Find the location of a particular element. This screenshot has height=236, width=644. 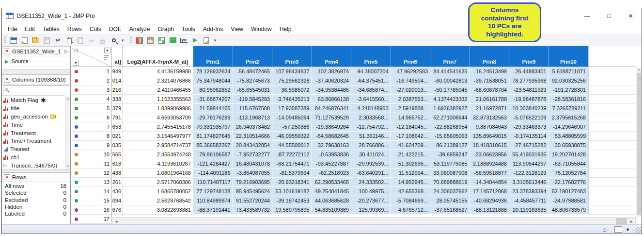

cell-prin1: -31.68874207 is located at coordinates (213, 99).